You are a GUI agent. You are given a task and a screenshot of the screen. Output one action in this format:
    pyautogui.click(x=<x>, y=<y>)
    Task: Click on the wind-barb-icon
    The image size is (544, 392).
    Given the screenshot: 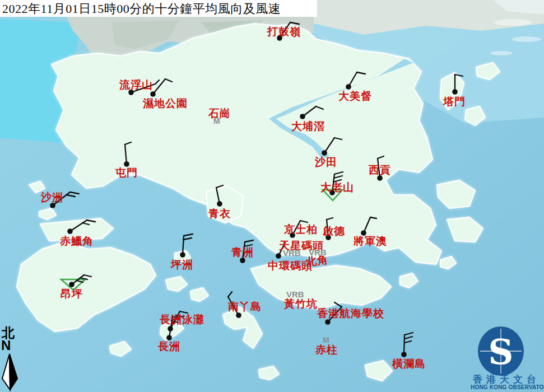 What is the action you would take?
    pyautogui.click(x=404, y=345)
    